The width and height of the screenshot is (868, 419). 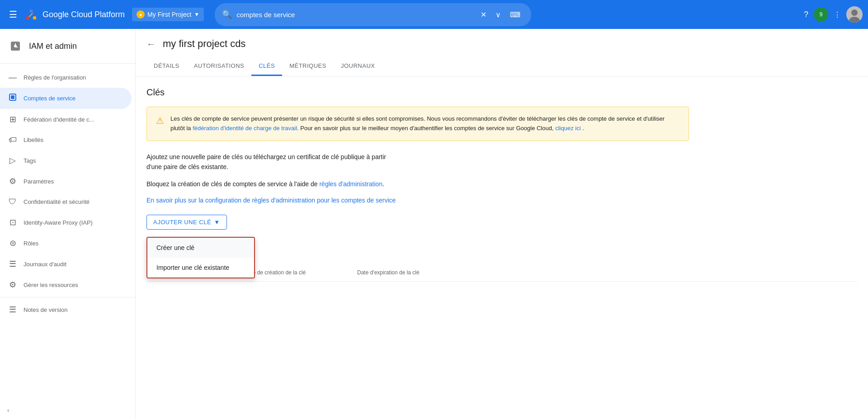 I want to click on sidebar-item-roles: ⊜ Rôles, so click(x=66, y=243).